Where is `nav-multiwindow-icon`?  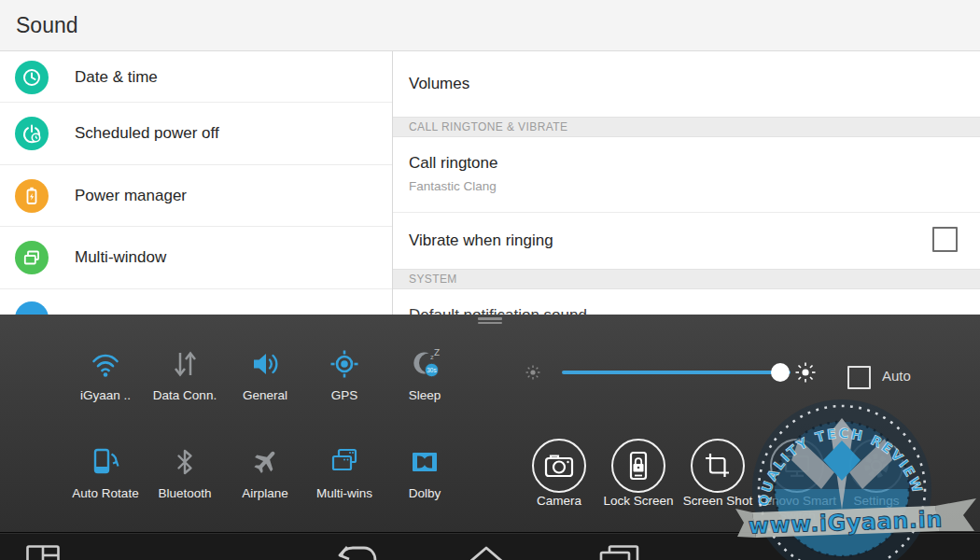
nav-multiwindow-icon is located at coordinates (43, 553).